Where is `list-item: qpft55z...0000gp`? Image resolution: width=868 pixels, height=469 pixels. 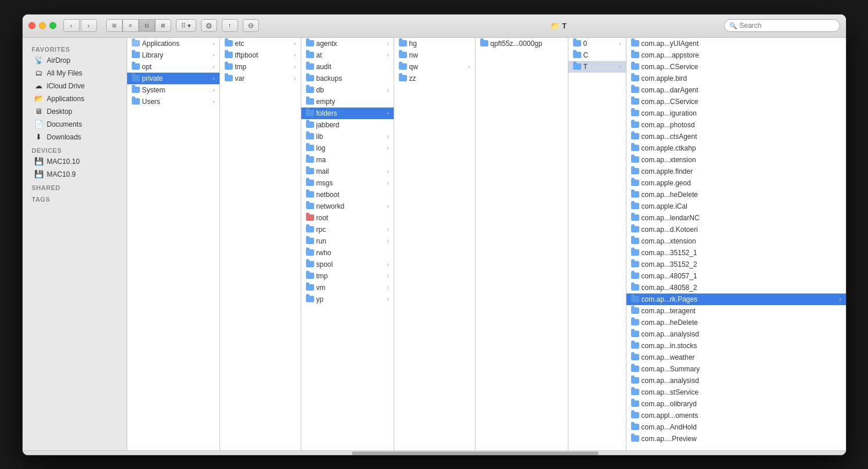
list-item: qpft55z...0000gp is located at coordinates (521, 44).